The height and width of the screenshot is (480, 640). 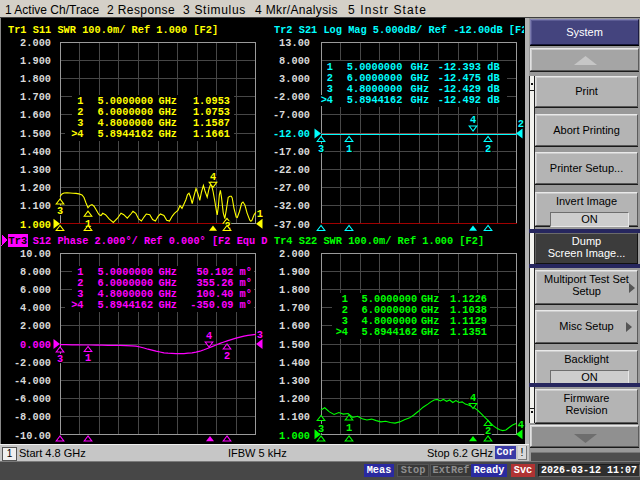 I want to click on svg-text: -6.000, so click(x=32, y=399).